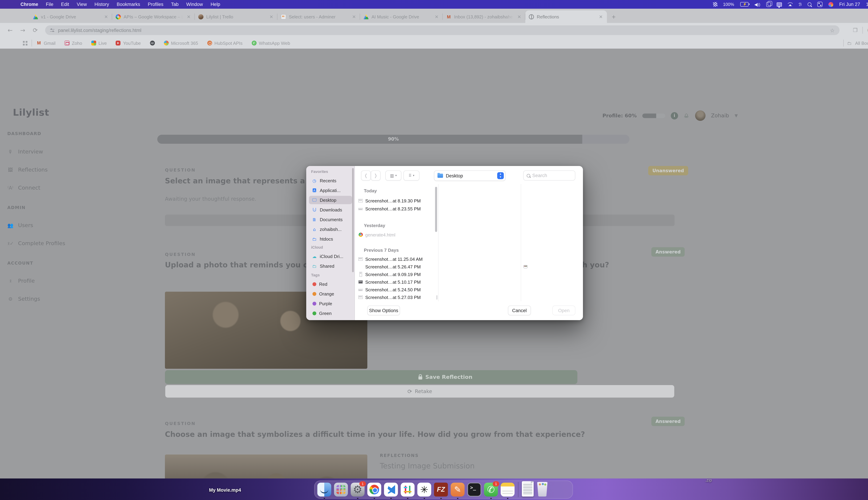 The width and height of the screenshot is (868, 500). Describe the element at coordinates (436, 209) in the screenshot. I see `file-list-scrollbar` at that location.